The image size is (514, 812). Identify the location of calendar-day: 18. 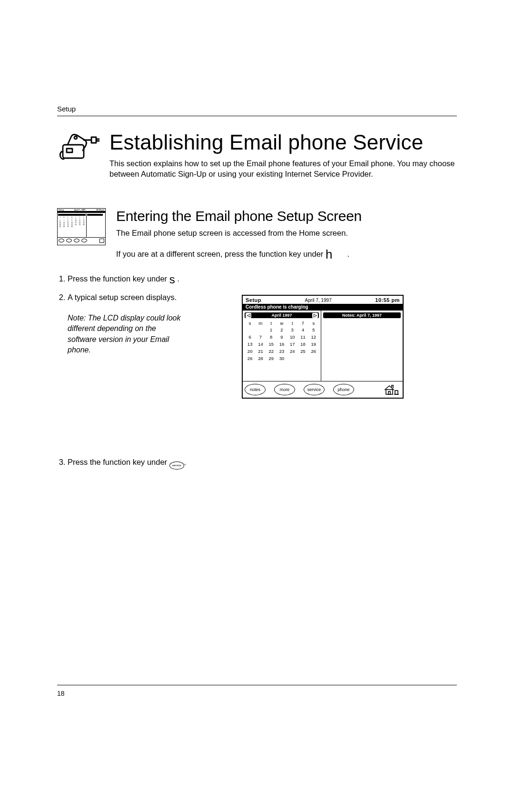
(303, 344).